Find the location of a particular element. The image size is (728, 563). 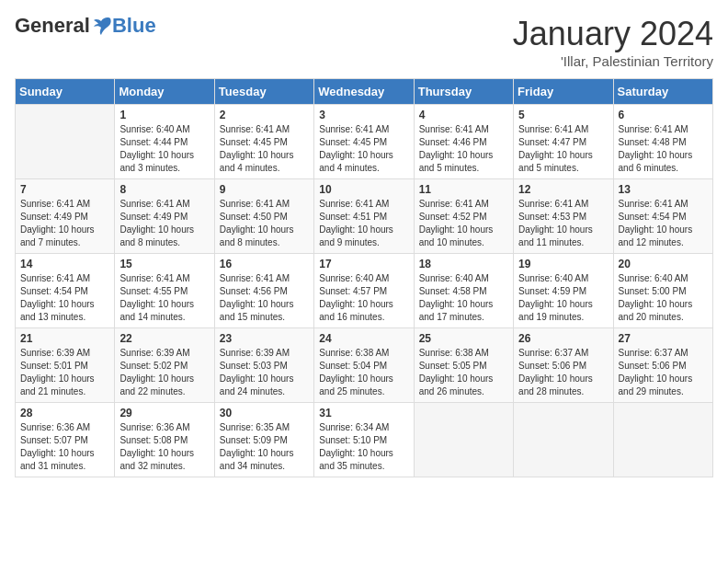

calendar-cell: 29Sunrise: 6:36 AMSunset: 5:08 PMDayligh… is located at coordinates (165, 440).